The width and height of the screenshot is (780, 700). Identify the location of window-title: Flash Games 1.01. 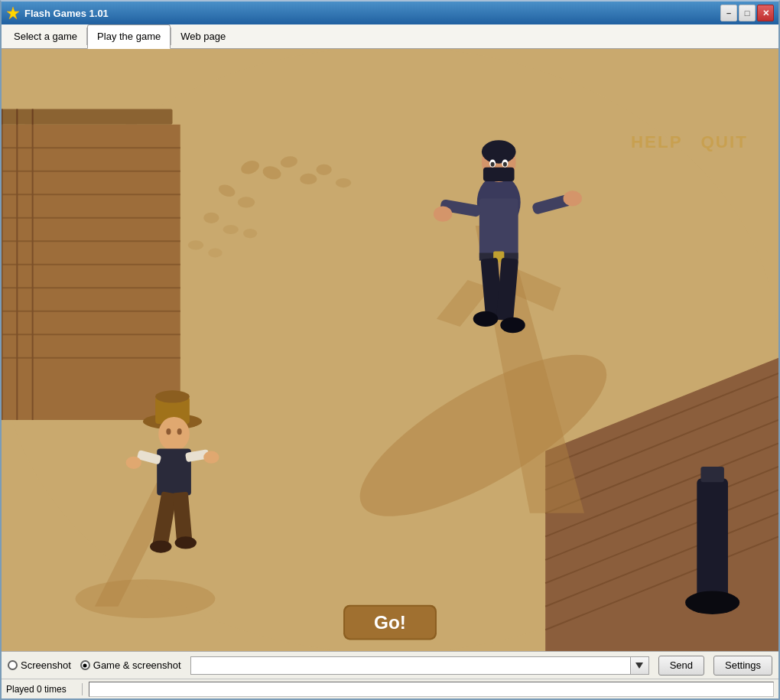
(372, 14).